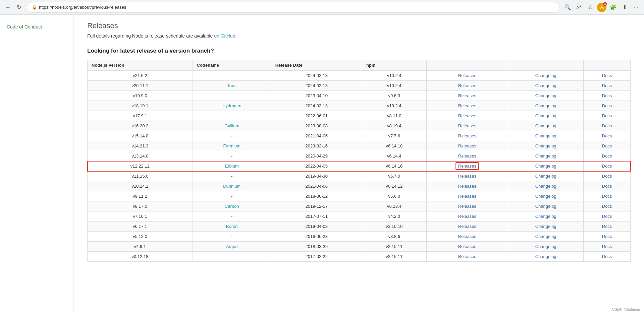  I want to click on favorite-button: ☆, so click(590, 7).